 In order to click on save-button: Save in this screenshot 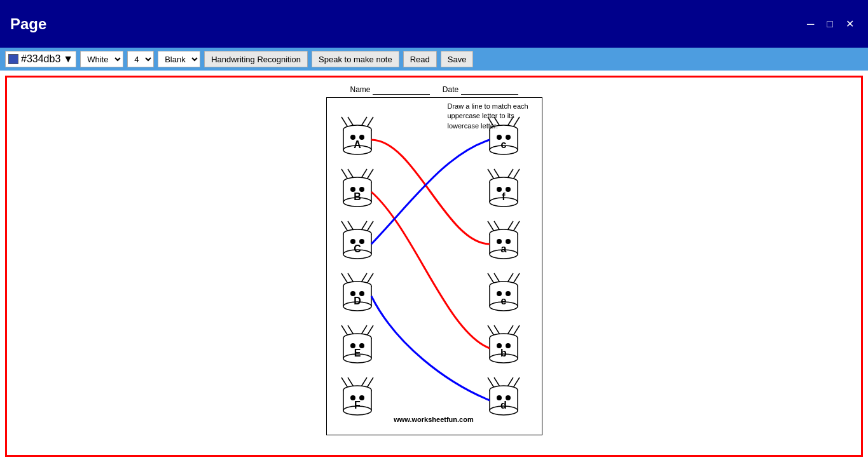, I will do `click(457, 59)`.